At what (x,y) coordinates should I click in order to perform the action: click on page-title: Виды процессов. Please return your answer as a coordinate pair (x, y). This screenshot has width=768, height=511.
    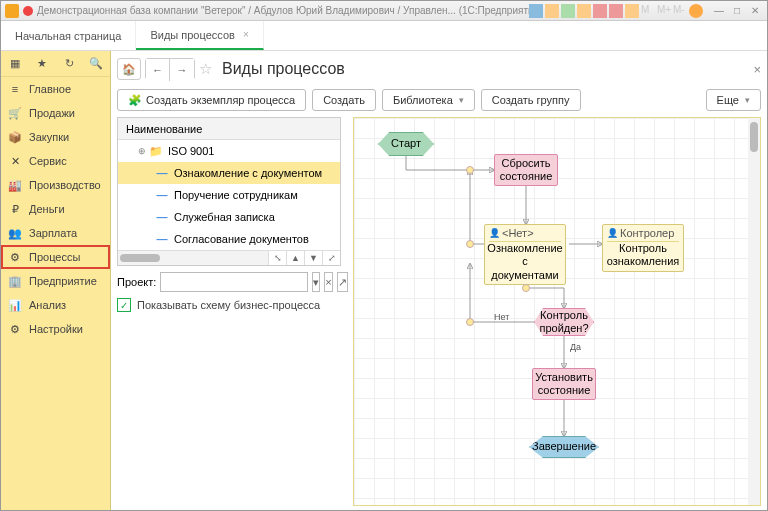
    Looking at the image, I should click on (284, 69).